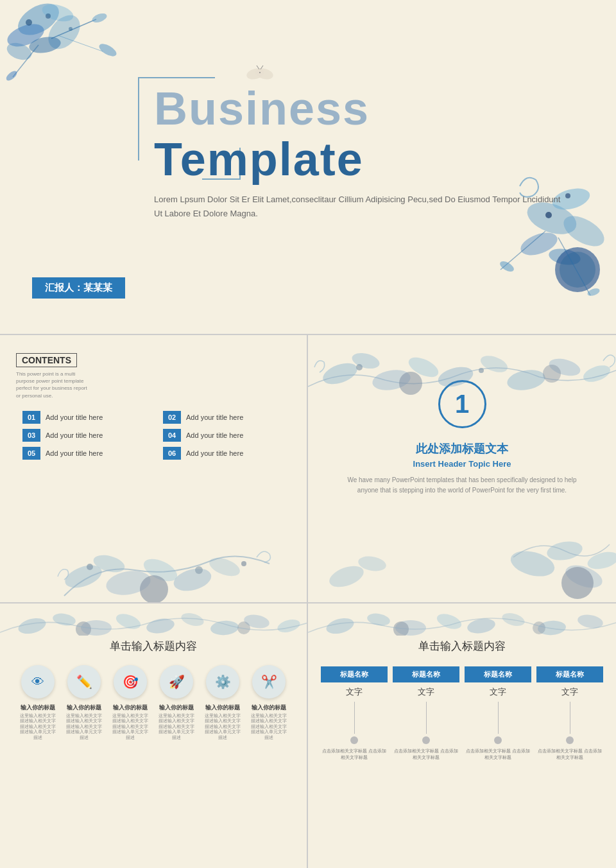 The height and width of the screenshot is (868, 616). What do you see at coordinates (71, 58) in the screenshot?
I see `floral-topleft-icon` at bounding box center [71, 58].